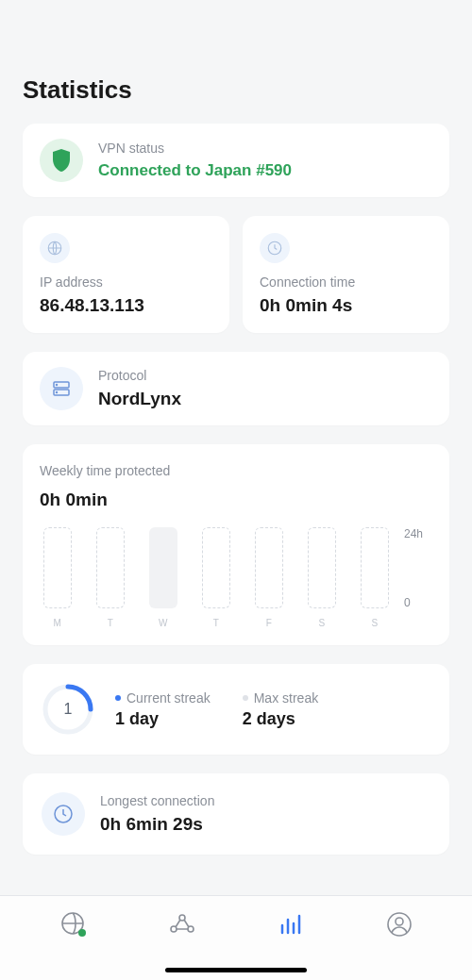 Image resolution: width=472 pixels, height=980 pixels. I want to click on conn-time-value: 0h 0min 4s, so click(346, 306).